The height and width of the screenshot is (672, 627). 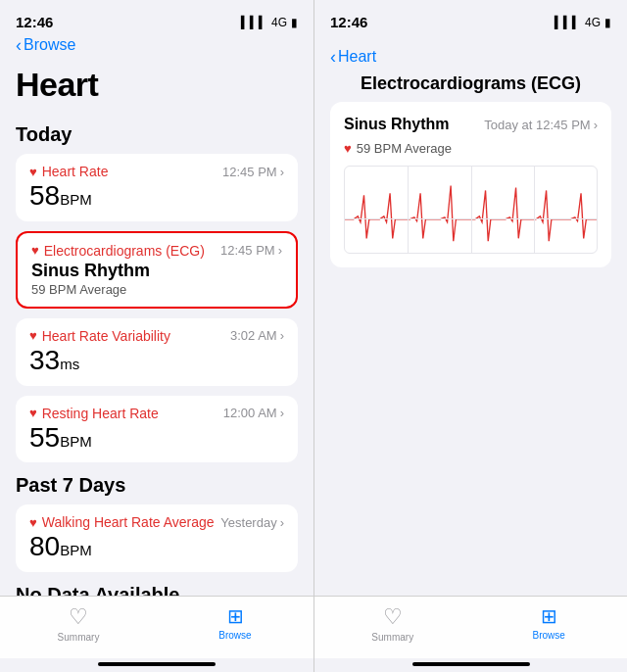 What do you see at coordinates (470, 210) in the screenshot?
I see `ecg-chart` at bounding box center [470, 210].